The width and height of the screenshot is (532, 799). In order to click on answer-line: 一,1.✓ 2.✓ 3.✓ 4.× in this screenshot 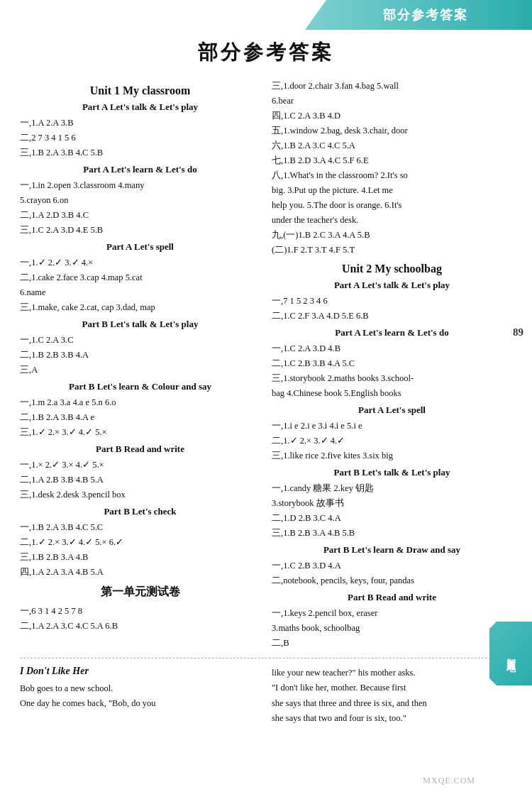, I will do `click(140, 263)`.